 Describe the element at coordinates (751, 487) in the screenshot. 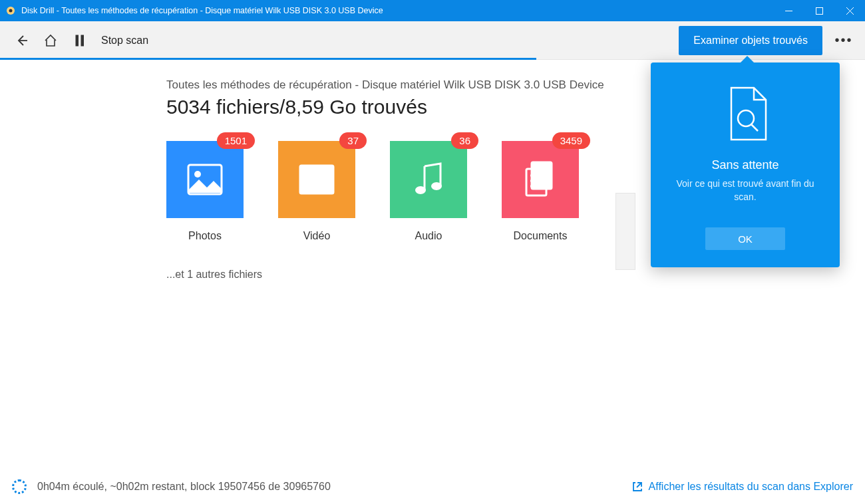

I see `show-in-explorer-label: Afficher les résultats du scan dans Expl…` at that location.